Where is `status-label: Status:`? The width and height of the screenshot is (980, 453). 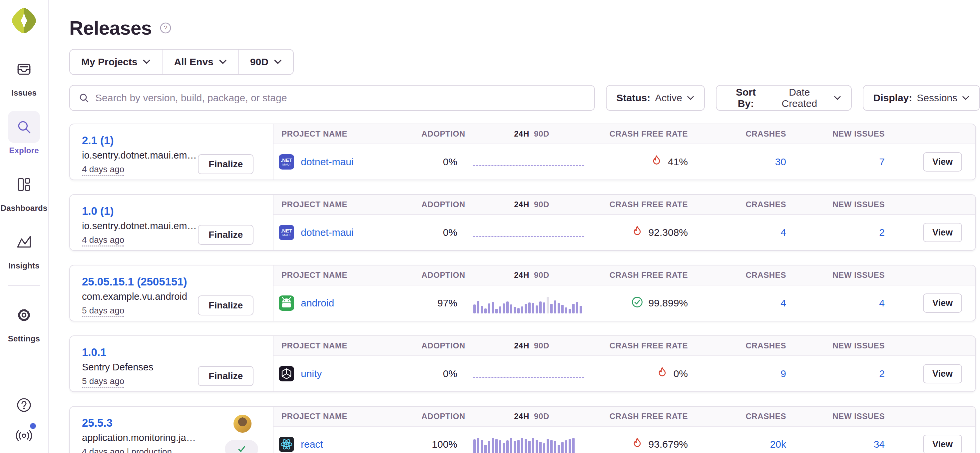 status-label: Status: is located at coordinates (634, 98).